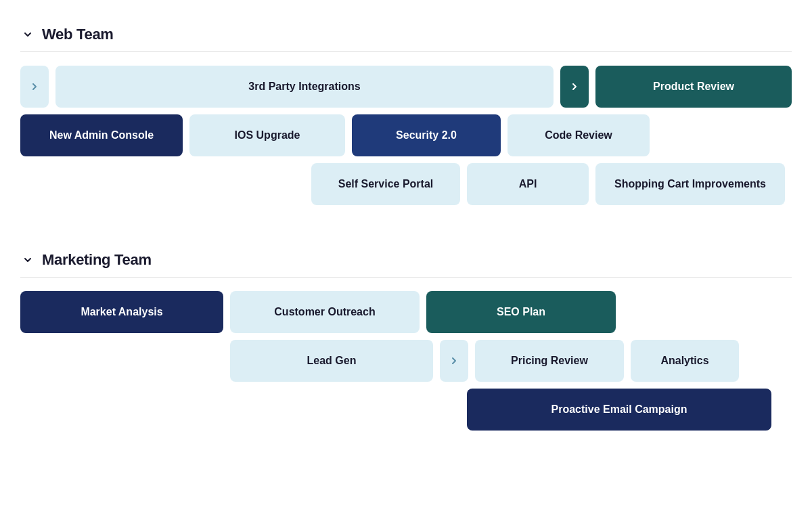 This screenshot has height=528, width=812. Describe the element at coordinates (685, 361) in the screenshot. I see `analytics-card: Analytics` at that location.